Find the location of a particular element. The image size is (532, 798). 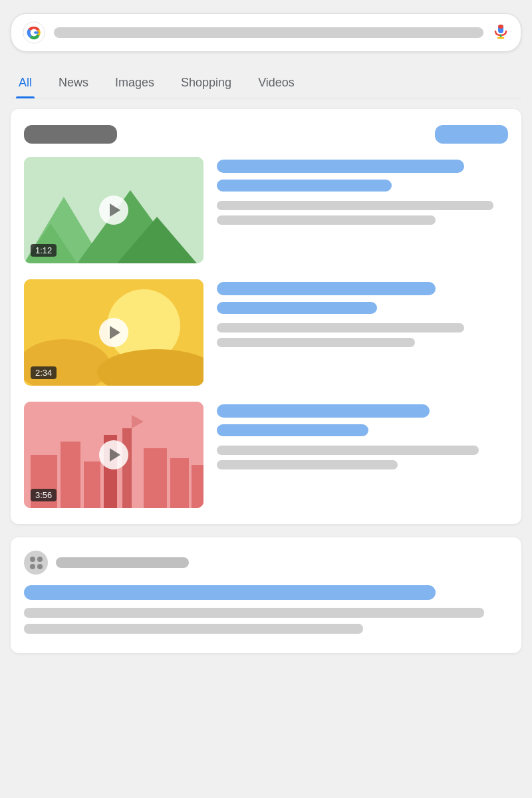

result-title is located at coordinates (230, 593).